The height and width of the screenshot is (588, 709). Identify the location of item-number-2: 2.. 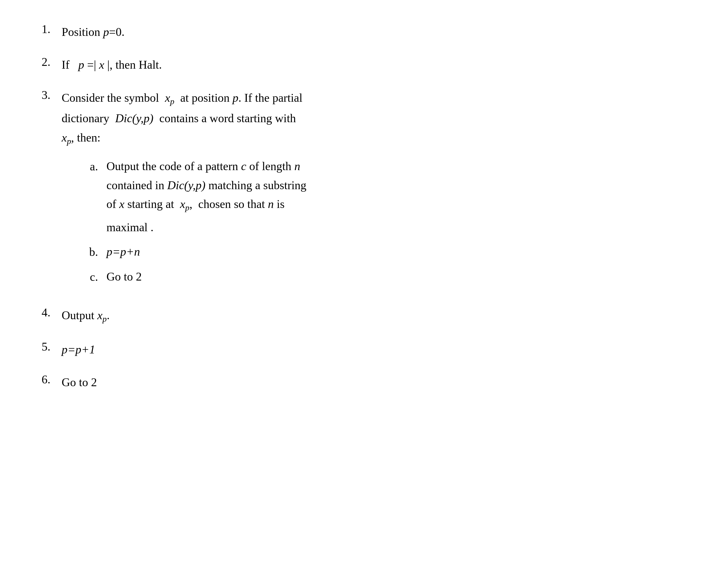
(45, 62).